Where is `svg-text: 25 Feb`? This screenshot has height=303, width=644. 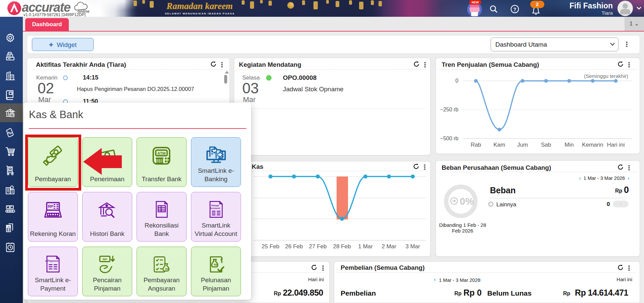
svg-text: 25 Feb is located at coordinates (270, 246).